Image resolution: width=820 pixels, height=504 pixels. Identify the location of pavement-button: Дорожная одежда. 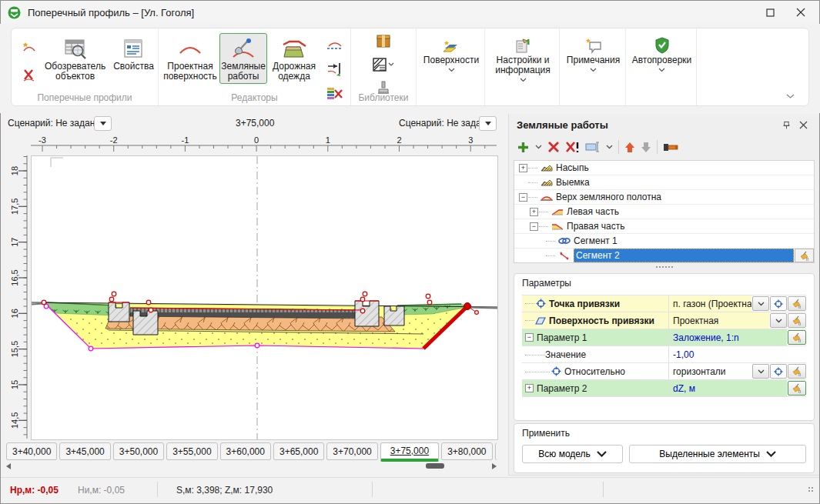
(294, 58).